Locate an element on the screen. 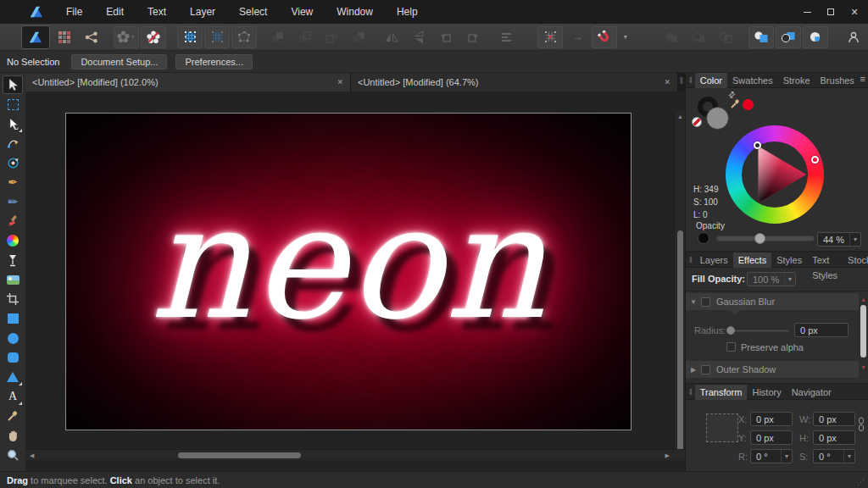 The image size is (868, 488). w-field: 0 px is located at coordinates (834, 419).